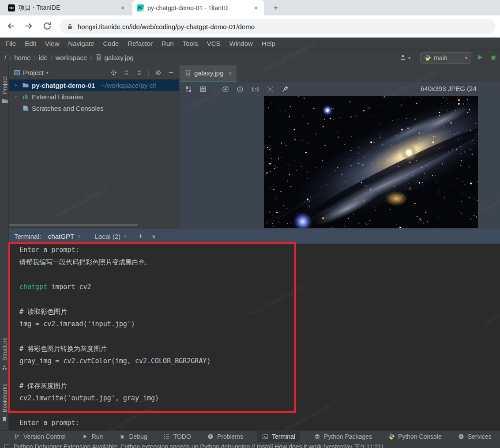  I want to click on tool-button-structure: Structure, so click(4, 349).